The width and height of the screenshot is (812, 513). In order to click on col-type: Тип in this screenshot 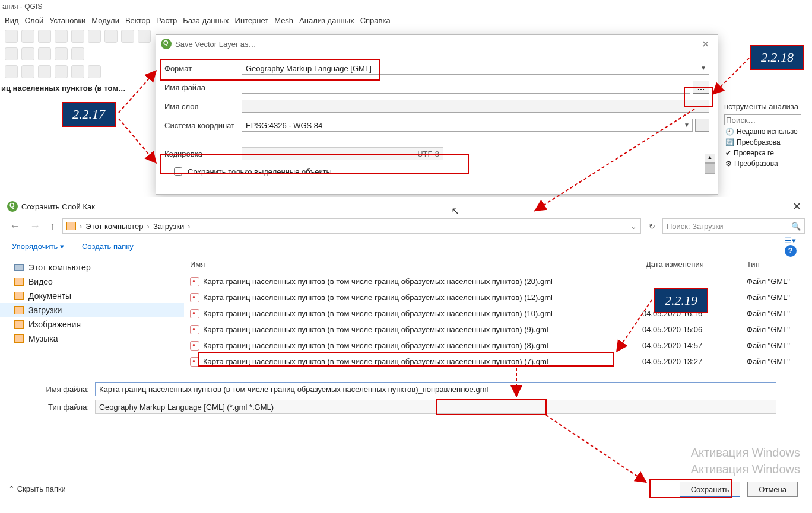, I will do `click(776, 265)`.